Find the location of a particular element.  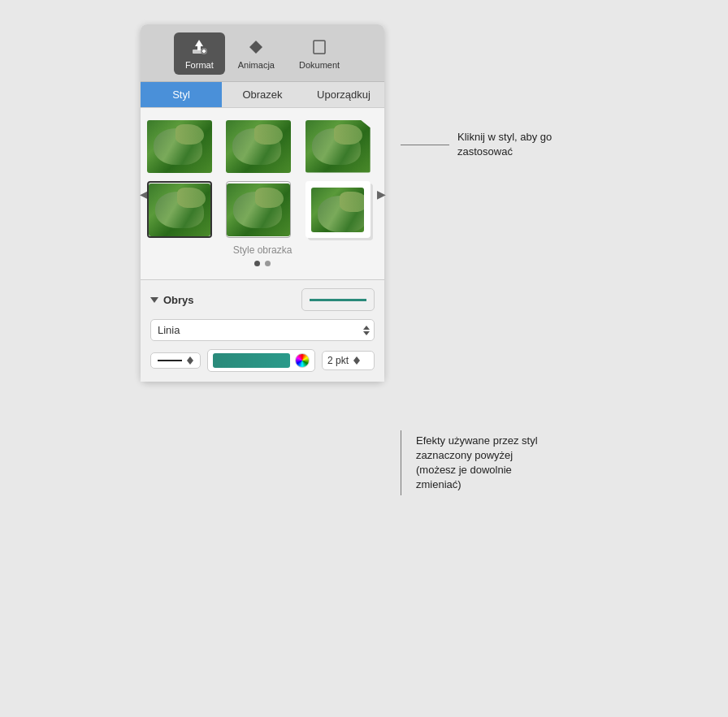

style-callout: Kliknij w styl, aby go zastosować is located at coordinates (494, 145).